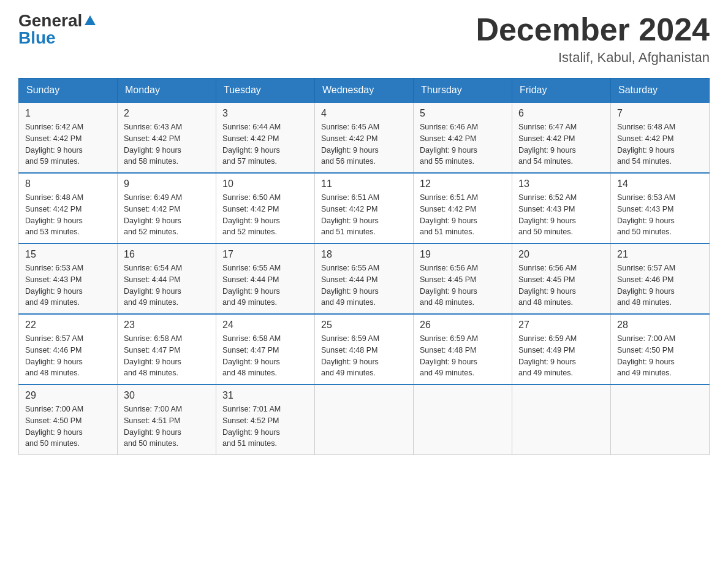  I want to click on day-number: 26, so click(463, 325).